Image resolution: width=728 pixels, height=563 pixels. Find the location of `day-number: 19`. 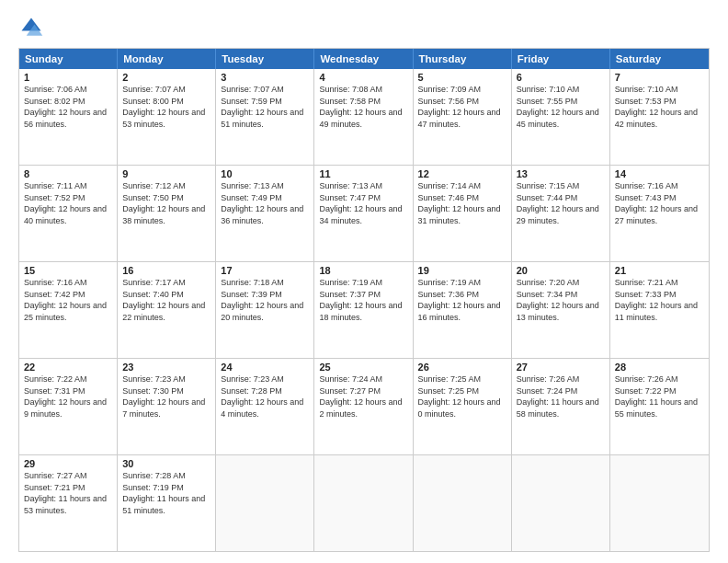

day-number: 19 is located at coordinates (462, 270).